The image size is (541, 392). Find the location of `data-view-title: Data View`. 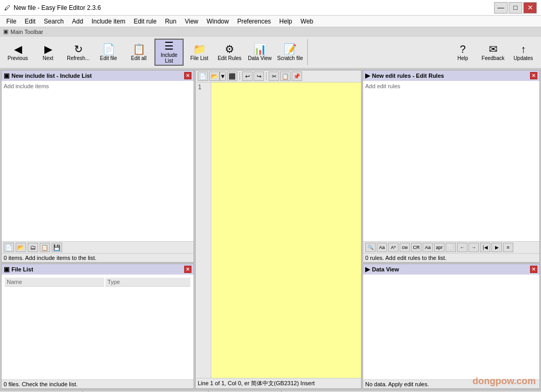

data-view-title: Data View is located at coordinates (386, 269).